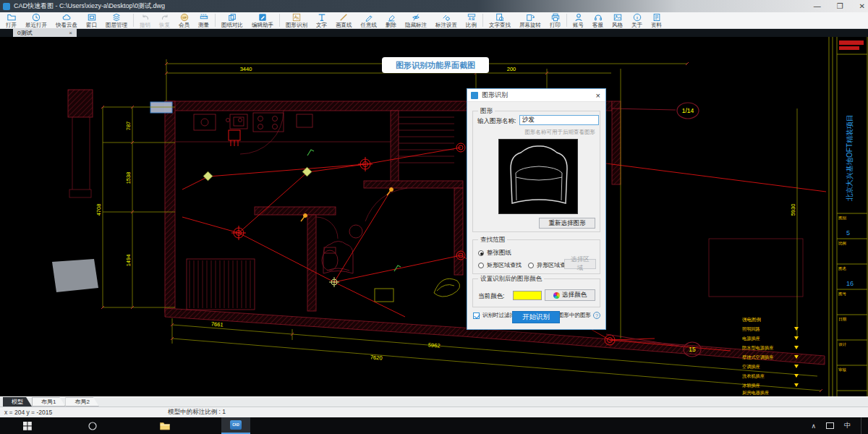 The width and height of the screenshot is (868, 434). I want to click on graphic-group: 图形 输入图形名称: 图形名称可用于后期查看图形 重新选择图形, so click(537, 171).